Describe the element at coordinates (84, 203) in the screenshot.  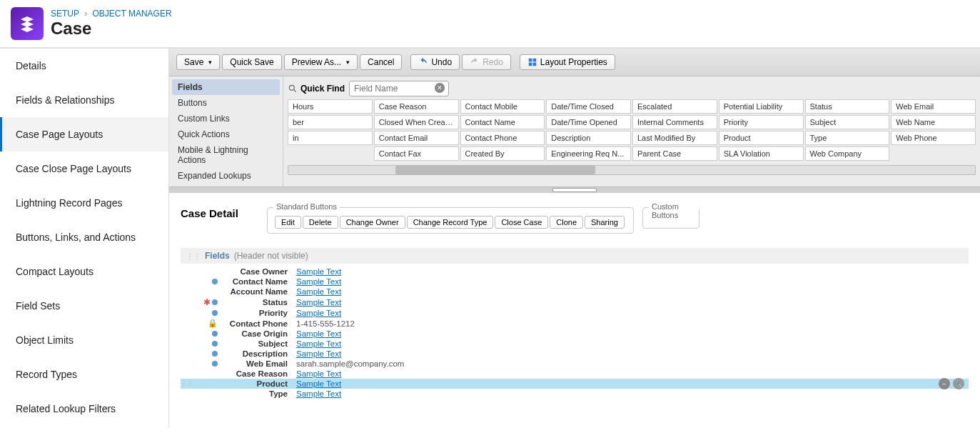
I see `sidebar-item-lightning-record-pages: Lightning Record Pages` at that location.